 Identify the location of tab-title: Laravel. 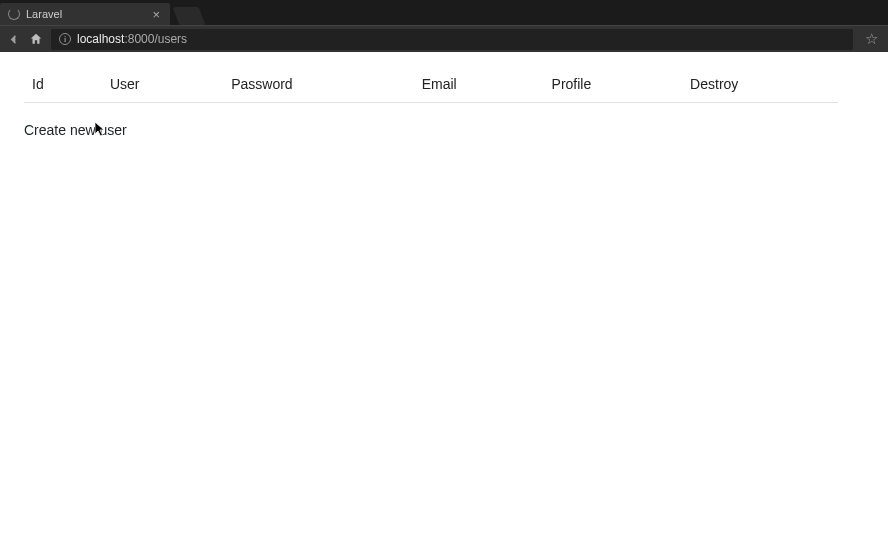
(88, 14).